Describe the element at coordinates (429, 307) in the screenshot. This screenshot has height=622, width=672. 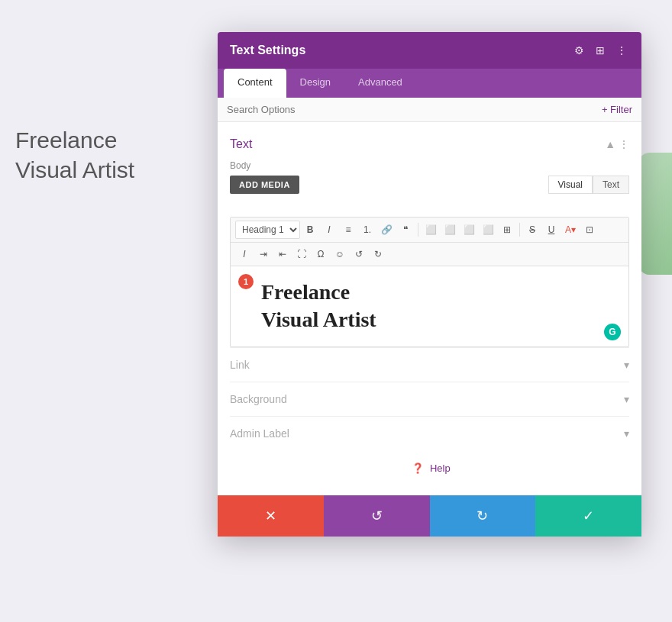
I see `content-area: 1 Freelance Visual Artist G` at that location.